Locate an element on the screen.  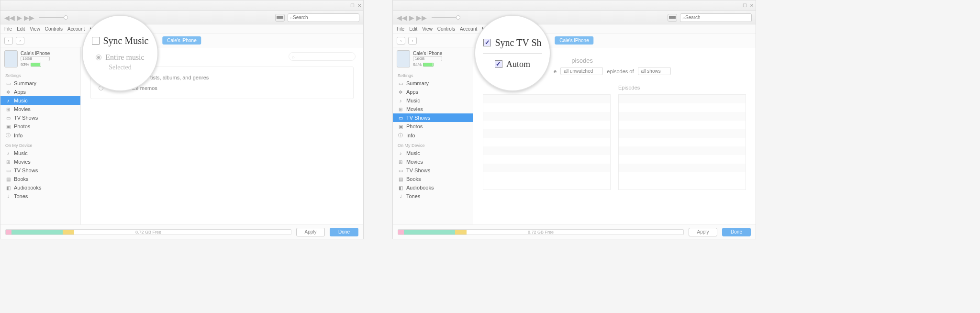
episodes-list is located at coordinates (682, 142).